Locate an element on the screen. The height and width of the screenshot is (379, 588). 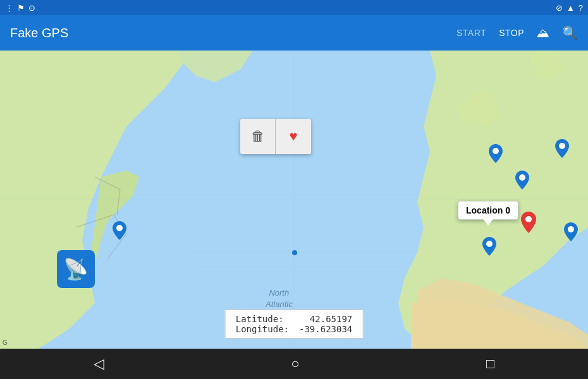
status-right-icons: ⊘ ▲ ? is located at coordinates (569, 8).